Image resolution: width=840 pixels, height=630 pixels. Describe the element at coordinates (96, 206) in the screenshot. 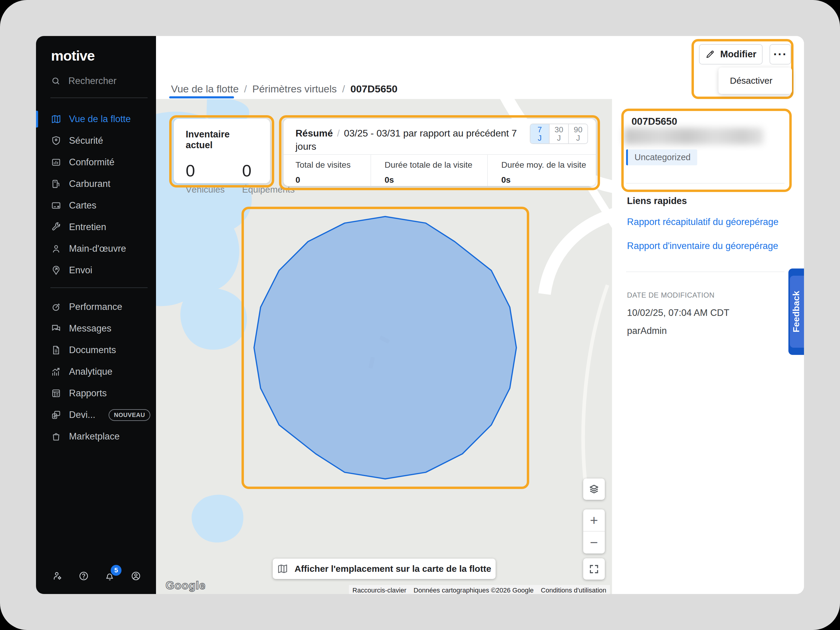

I see `sidebar-item-cards: Cartes` at that location.